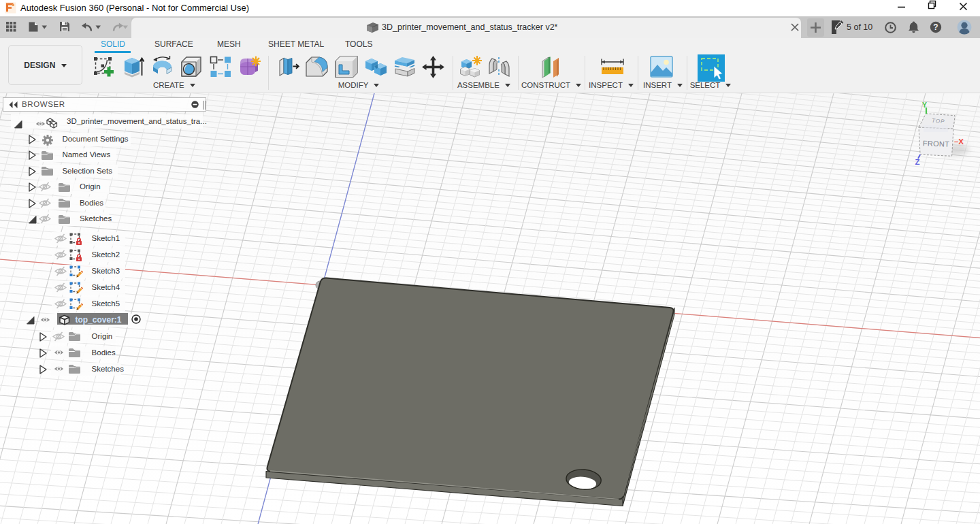 Image resolution: width=980 pixels, height=524 pixels. What do you see at coordinates (959, 142) in the screenshot?
I see `svg-text: –X` at bounding box center [959, 142].